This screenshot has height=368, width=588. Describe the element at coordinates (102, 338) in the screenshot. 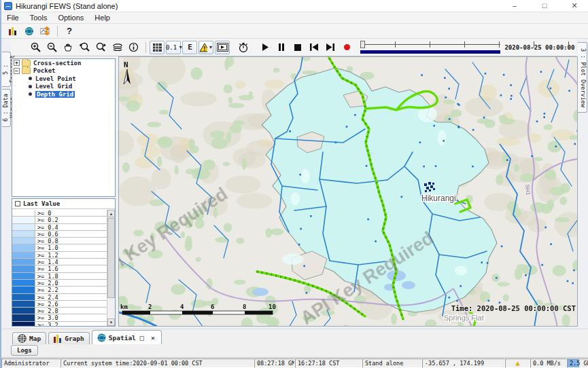

I see `globe-blue-icon` at that location.